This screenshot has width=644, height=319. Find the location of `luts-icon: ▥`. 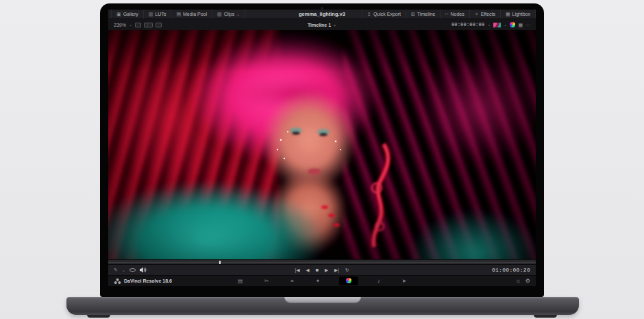

luts-icon: ▥ is located at coordinates (151, 14).